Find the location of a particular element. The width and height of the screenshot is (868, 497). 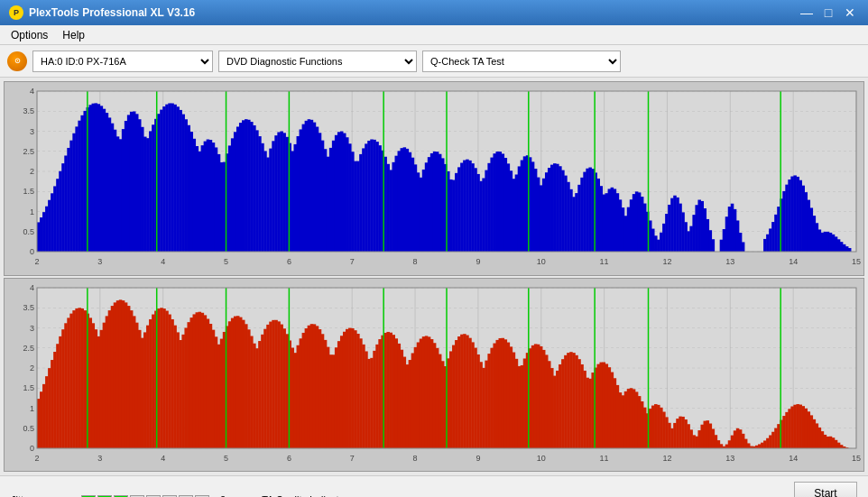

menu-bar: Options Help is located at coordinates (434, 35).